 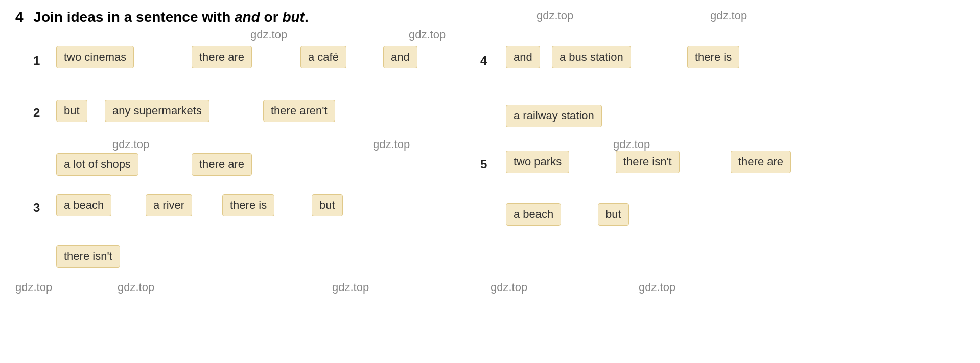 What do you see at coordinates (171, 17) in the screenshot?
I see `exercise-instruction: Join ideas in a sentence with and or but…` at bounding box center [171, 17].